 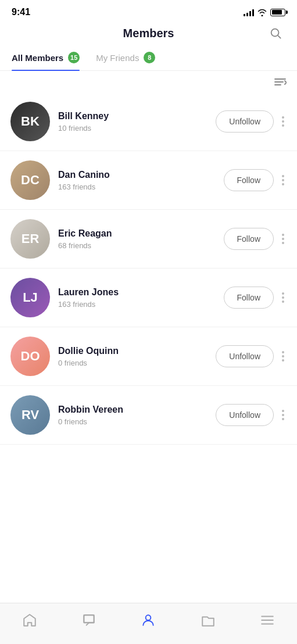 I want to click on tabs-container: All Members 15 My Friends 8, so click(x=149, y=58).